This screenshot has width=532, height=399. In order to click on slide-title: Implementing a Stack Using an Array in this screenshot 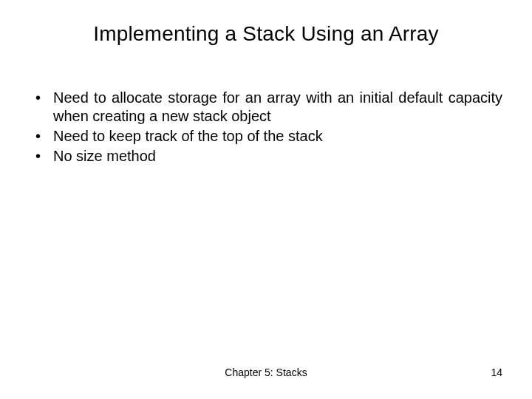, I will do `click(266, 34)`.